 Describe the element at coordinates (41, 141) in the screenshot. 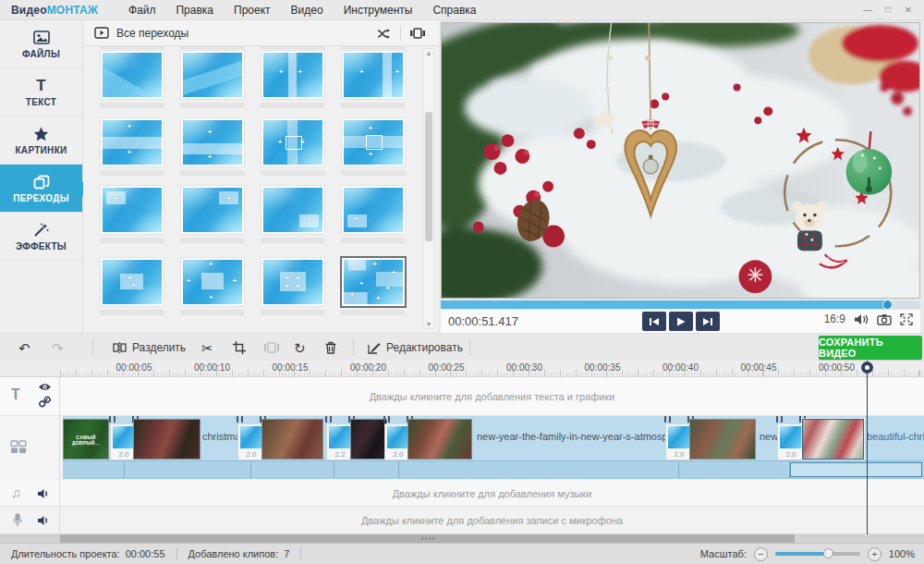

I see `sidebar-item-pictures: КАРТИНКИ` at that location.